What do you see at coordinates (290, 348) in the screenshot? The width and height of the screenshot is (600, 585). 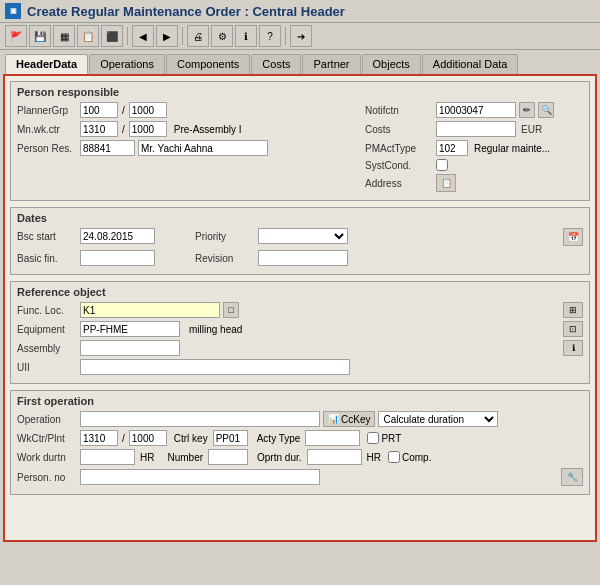 I see `assembly-row: Assembly` at bounding box center [290, 348].